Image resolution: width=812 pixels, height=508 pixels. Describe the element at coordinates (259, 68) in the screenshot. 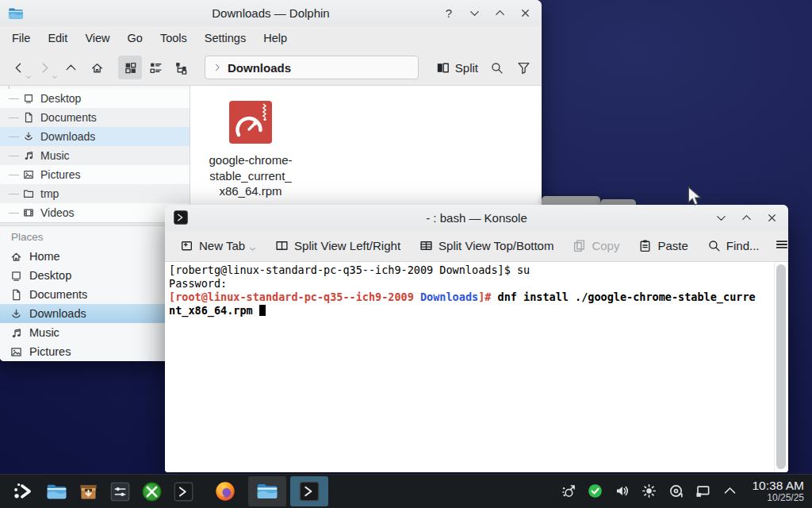

I see `breadcrumb-folder: Downloads` at that location.